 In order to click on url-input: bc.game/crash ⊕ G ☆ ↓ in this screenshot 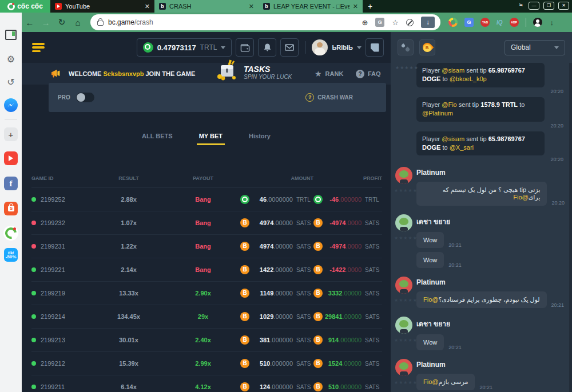, I will do `click(265, 22)`.